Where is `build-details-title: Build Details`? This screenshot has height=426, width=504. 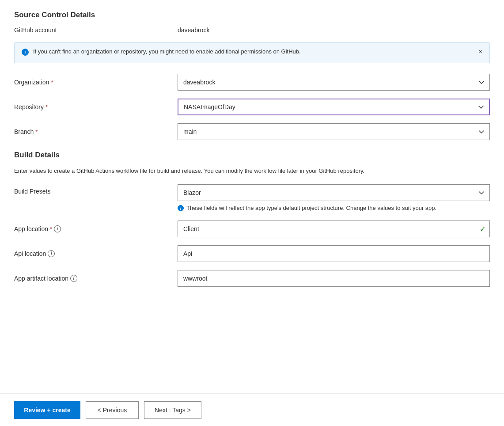
build-details-title: Build Details is located at coordinates (252, 155).